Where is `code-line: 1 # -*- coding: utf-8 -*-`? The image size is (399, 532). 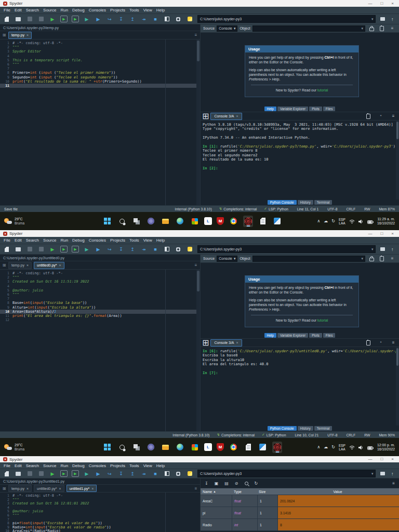 code-line: 1 # -*- coding: utf-8 -*- is located at coordinates (100, 273).